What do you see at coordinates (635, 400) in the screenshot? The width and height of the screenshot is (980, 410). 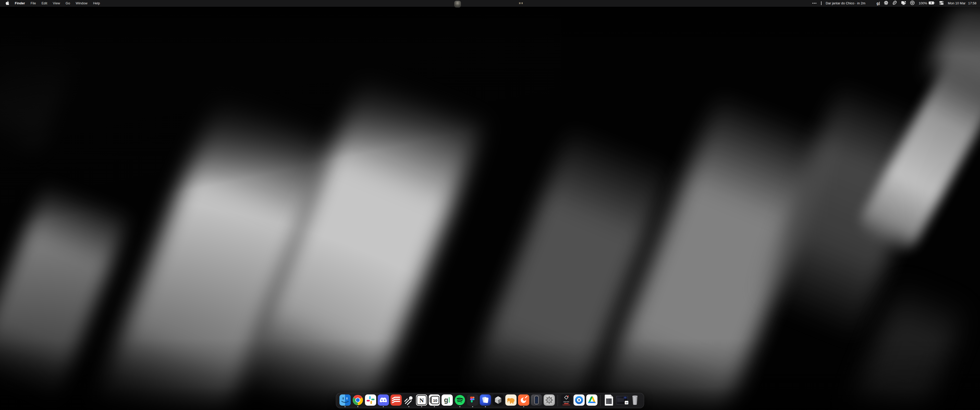 I see `dock-item-trash` at bounding box center [635, 400].